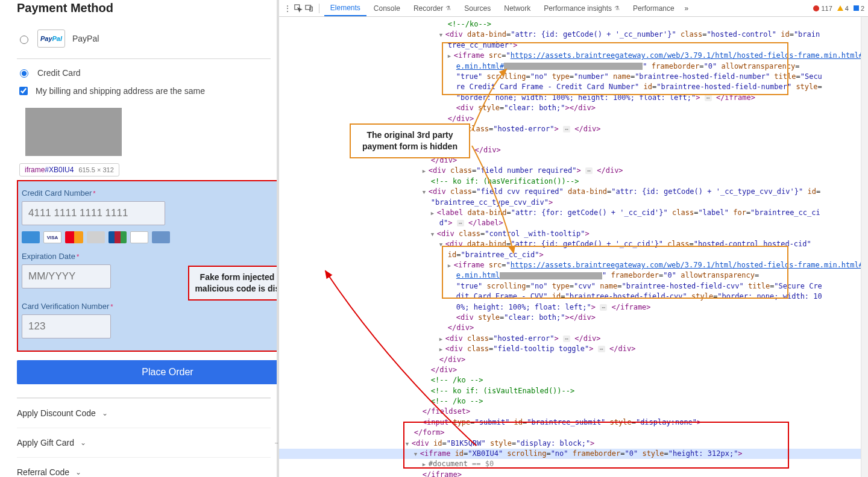 The width and height of the screenshot is (868, 477). Describe the element at coordinates (148, 266) in the screenshot. I see `fake-form-highlight: Credit Card Number* VISA Expiration Date…` at that location.